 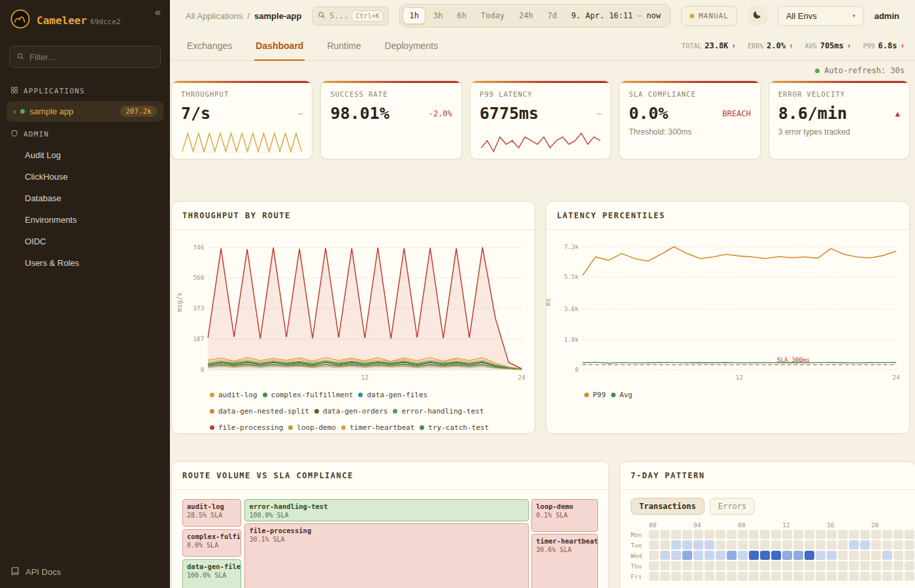 I want to click on tab-deployments: Deployments, so click(x=412, y=46).